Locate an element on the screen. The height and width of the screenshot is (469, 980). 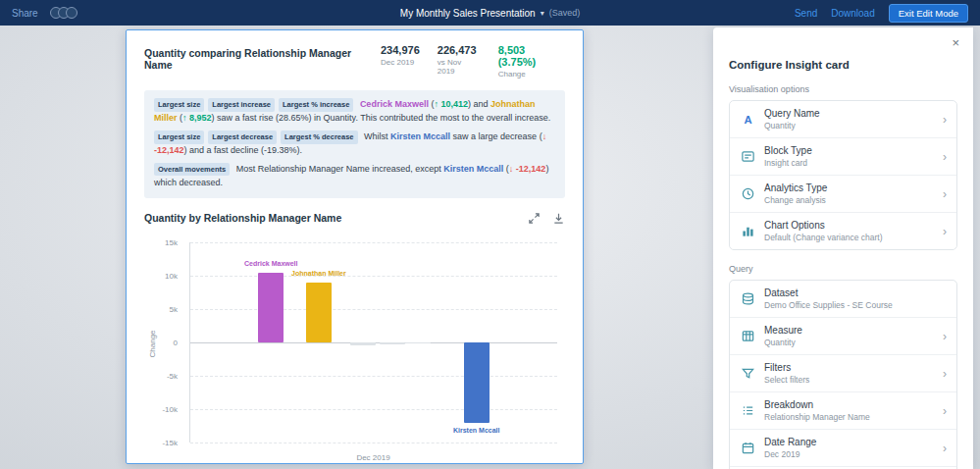
insight-text: ↑ 10,412 is located at coordinates (451, 104).